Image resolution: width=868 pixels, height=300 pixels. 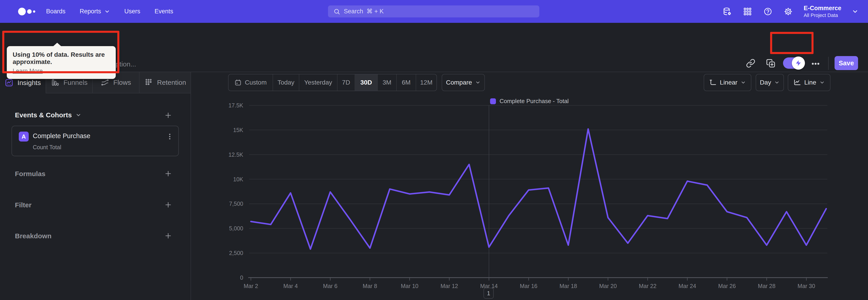 What do you see at coordinates (57, 44) in the screenshot?
I see `tooltip-arrow` at bounding box center [57, 44].